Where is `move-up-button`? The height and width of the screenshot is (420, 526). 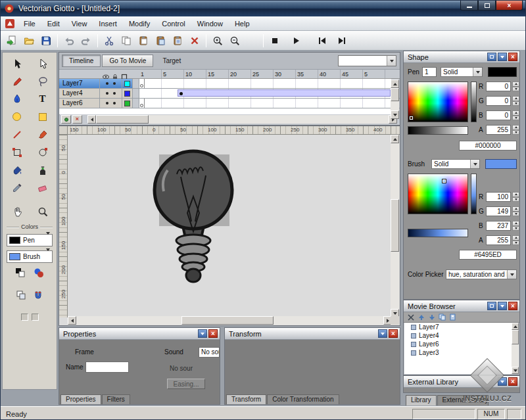
move-up-button is located at coordinates (421, 317).